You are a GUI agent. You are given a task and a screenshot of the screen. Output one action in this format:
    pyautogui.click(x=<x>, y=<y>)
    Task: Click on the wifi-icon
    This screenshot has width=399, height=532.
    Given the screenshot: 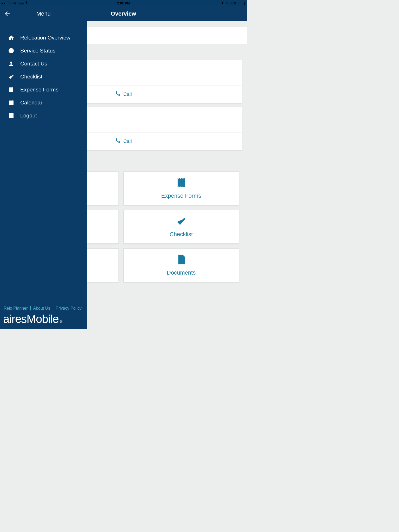 What is the action you would take?
    pyautogui.click(x=26, y=3)
    